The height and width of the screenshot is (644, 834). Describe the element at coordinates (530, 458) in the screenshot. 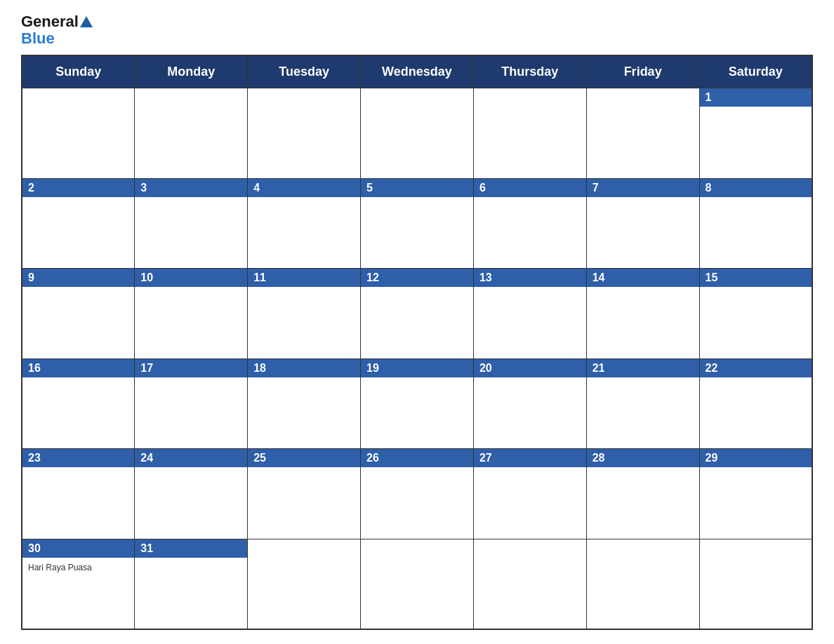

I see `day-number: 27` at that location.